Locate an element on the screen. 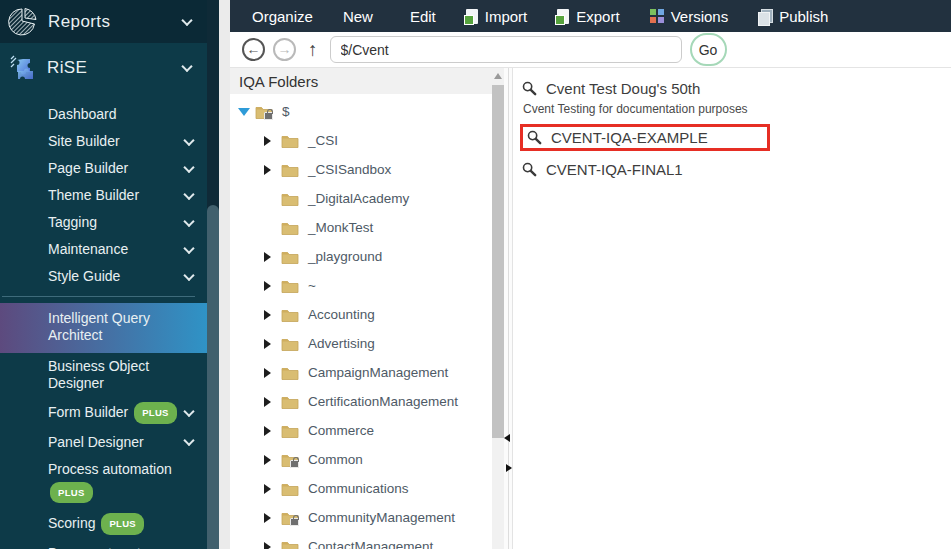 The height and width of the screenshot is (549, 951). tree-scrollbar is located at coordinates (498, 308).